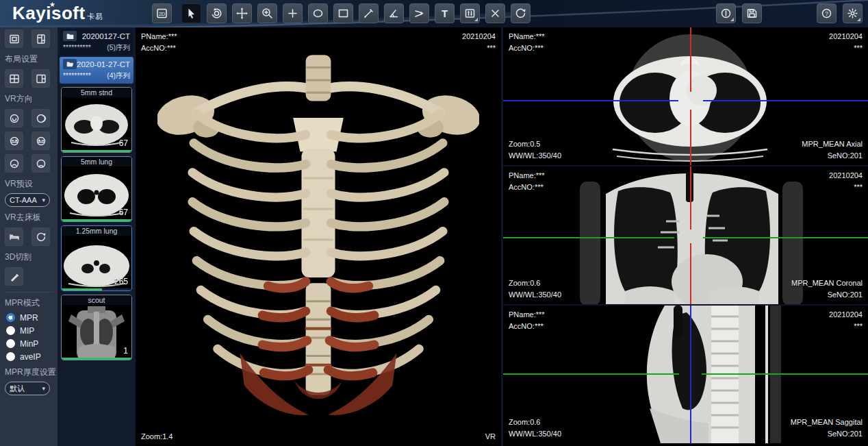 This screenshot has height=446, width=868. I want to click on delete-annotation-button, so click(496, 14).